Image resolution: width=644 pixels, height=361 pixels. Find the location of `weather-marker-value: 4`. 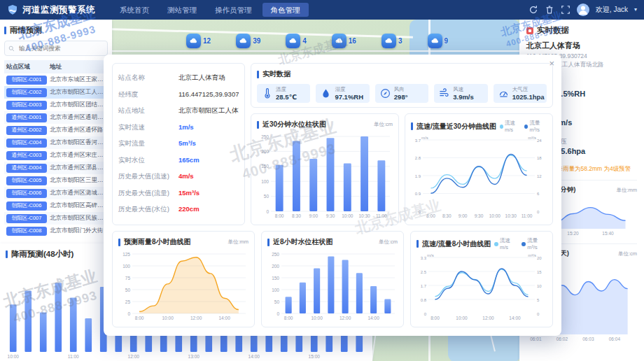

weather-marker-value: 4 is located at coordinates (304, 41).